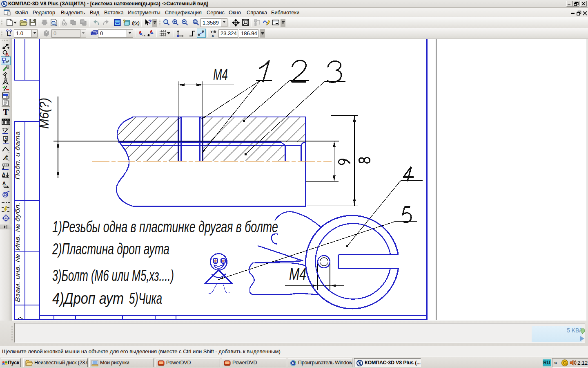 The image size is (588, 368). Describe the element at coordinates (88, 298) in the screenshot. I see `svg-text: 4)Дроп аут` at that location.